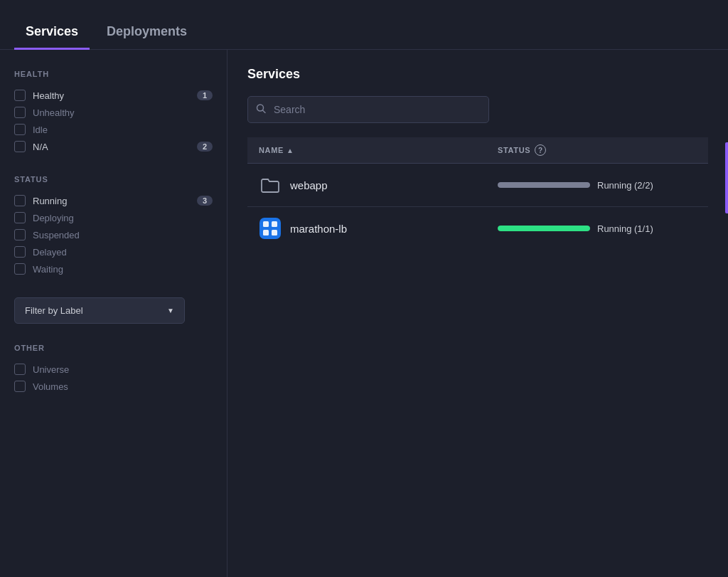 This screenshot has width=728, height=577. Describe the element at coordinates (122, 370) in the screenshot. I see `label-universe: Universe` at that location.